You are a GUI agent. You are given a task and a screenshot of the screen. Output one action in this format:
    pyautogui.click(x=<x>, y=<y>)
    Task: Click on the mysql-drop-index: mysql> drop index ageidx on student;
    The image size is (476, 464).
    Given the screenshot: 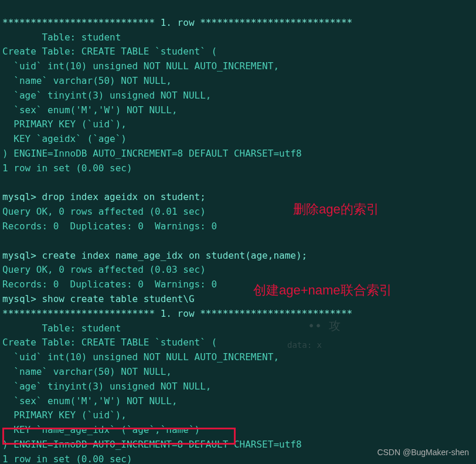 What is the action you would take?
    pyautogui.click(x=104, y=197)
    